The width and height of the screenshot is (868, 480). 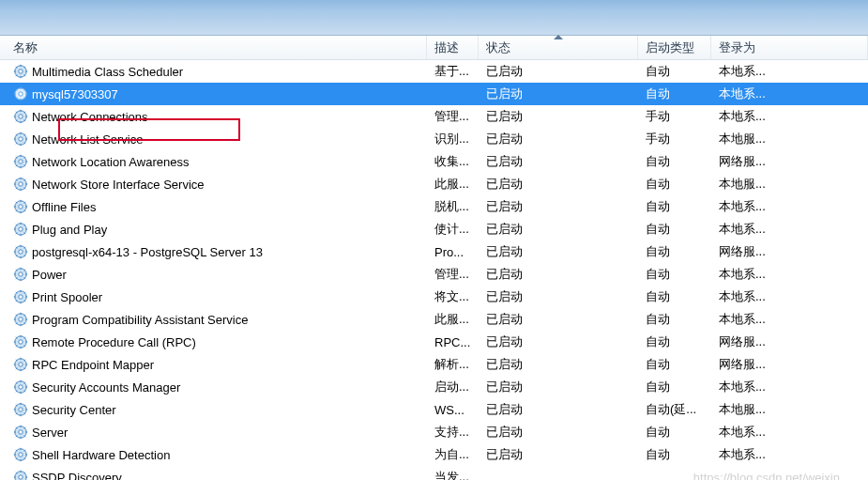 What do you see at coordinates (87, 139) in the screenshot?
I see `service-name: Network List Service` at bounding box center [87, 139].